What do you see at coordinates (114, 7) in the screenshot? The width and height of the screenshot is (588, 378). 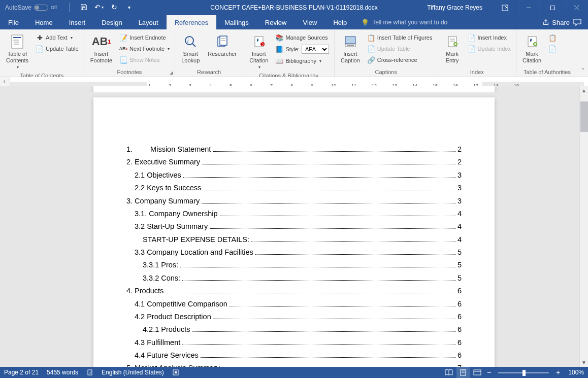 I see `redo-icon: ↻` at bounding box center [114, 7].